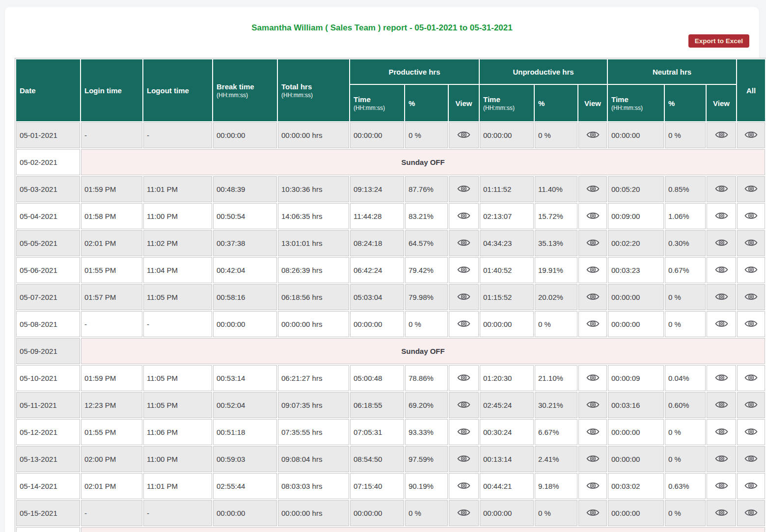 The height and width of the screenshot is (532, 766). What do you see at coordinates (719, 41) in the screenshot?
I see `export-to-excel-button: Export to Excel` at bounding box center [719, 41].